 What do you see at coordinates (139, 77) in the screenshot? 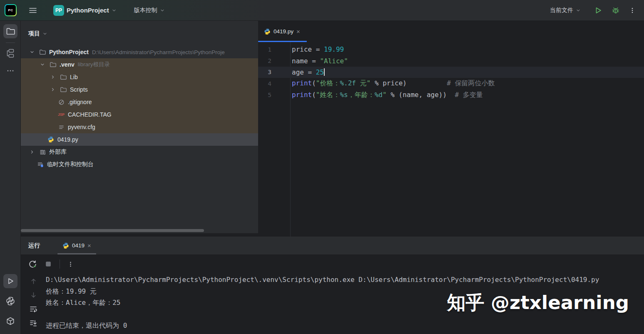
I see `tree-item-Lib: Lib` at bounding box center [139, 77].